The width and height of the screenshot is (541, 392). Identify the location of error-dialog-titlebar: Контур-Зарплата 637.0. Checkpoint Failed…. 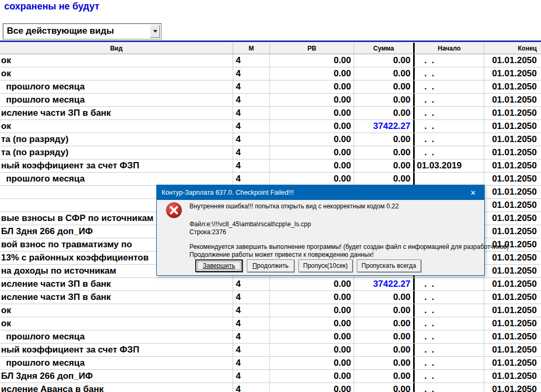
(320, 193).